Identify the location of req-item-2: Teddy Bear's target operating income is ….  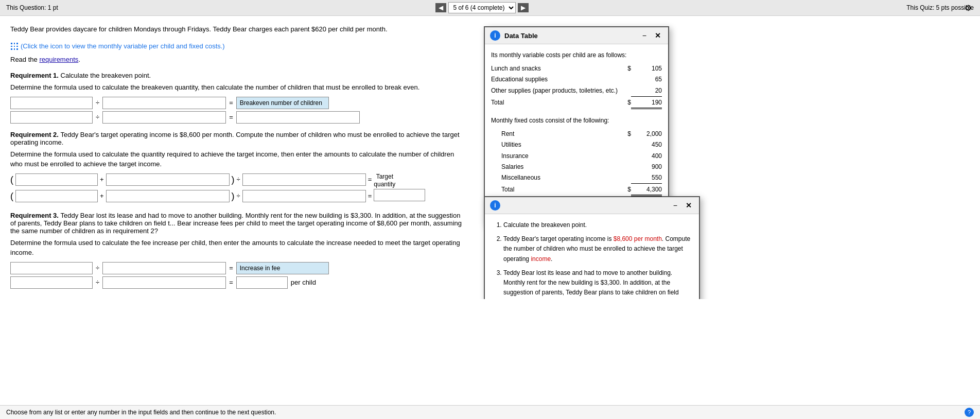
(597, 249).